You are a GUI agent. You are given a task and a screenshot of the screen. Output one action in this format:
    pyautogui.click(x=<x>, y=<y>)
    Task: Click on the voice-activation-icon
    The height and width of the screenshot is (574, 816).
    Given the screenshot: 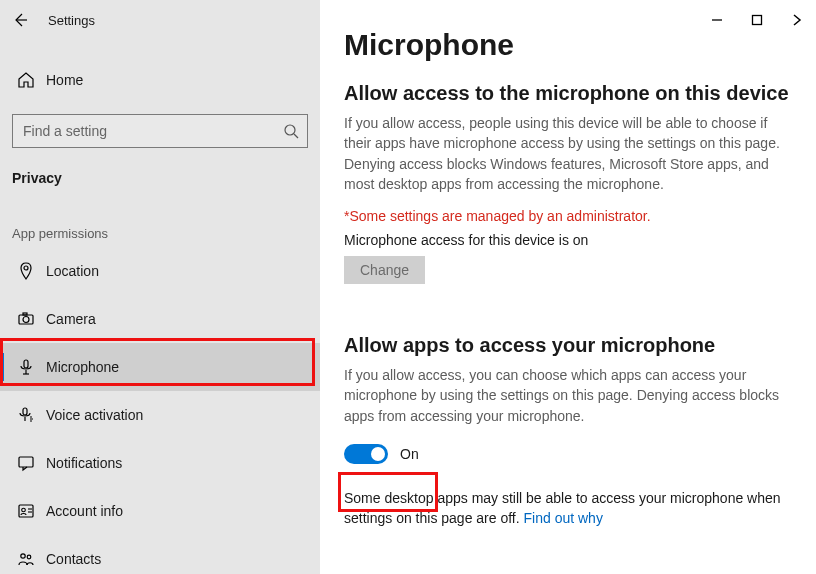 What is the action you would take?
    pyautogui.click(x=26, y=415)
    